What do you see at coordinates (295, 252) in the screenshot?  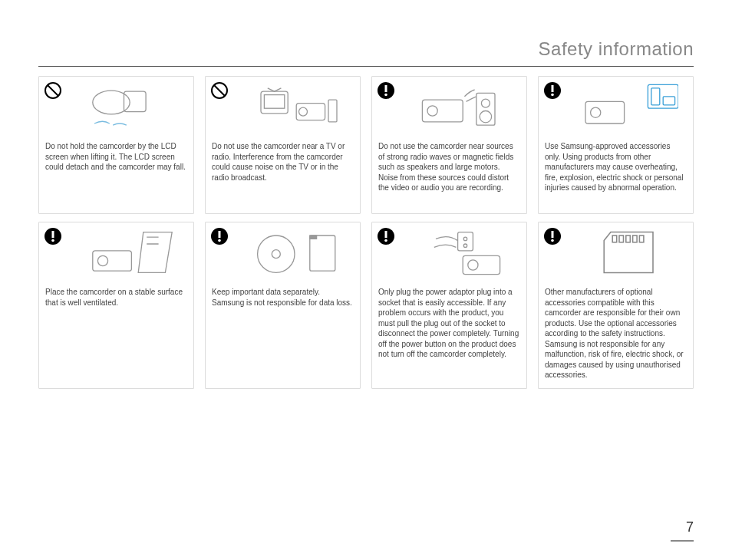 I see `disc-card-illustration` at bounding box center [295, 252].